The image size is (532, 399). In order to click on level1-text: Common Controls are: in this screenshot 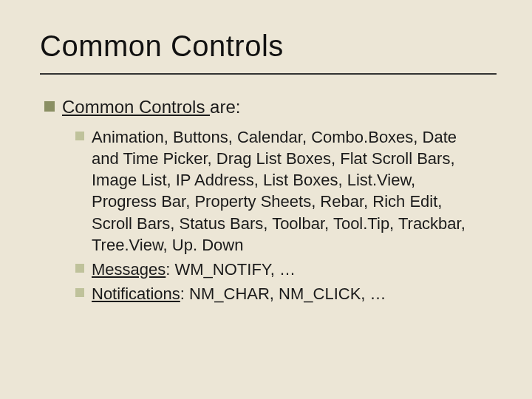, I will do `click(151, 107)`.